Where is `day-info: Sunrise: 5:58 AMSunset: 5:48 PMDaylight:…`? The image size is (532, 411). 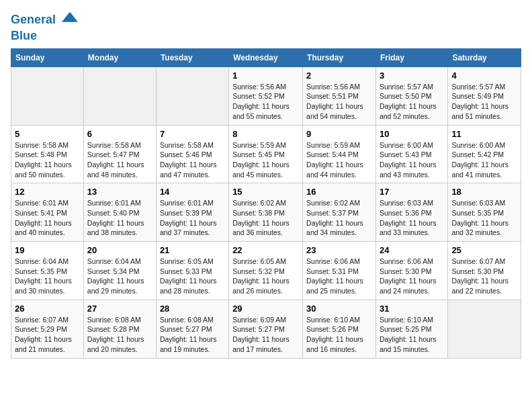
day-info: Sunrise: 5:58 AMSunset: 5:48 PMDaylight:… is located at coordinates (47, 160).